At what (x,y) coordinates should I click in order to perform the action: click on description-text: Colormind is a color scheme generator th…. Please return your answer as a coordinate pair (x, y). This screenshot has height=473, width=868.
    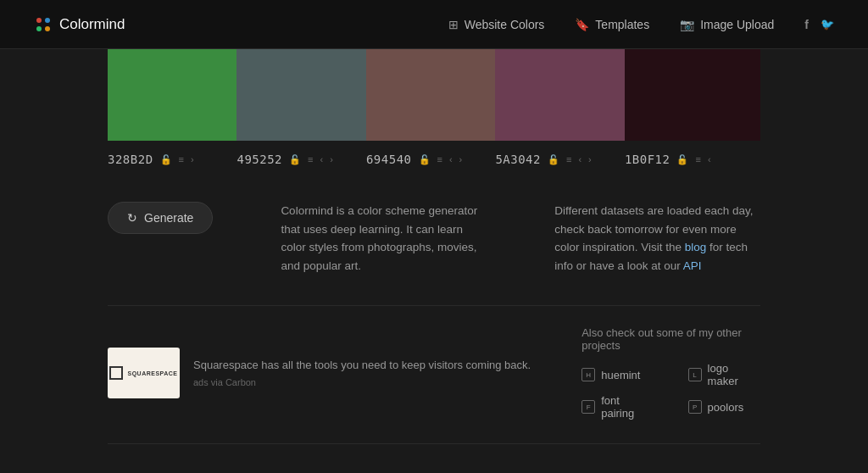
    Looking at the image, I should click on (383, 238).